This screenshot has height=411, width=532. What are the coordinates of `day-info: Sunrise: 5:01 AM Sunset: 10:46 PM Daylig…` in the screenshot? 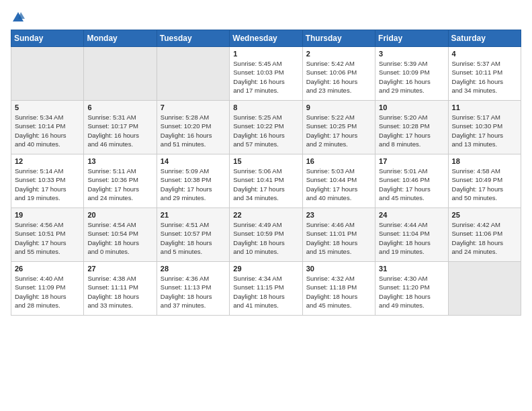 It's located at (411, 184).